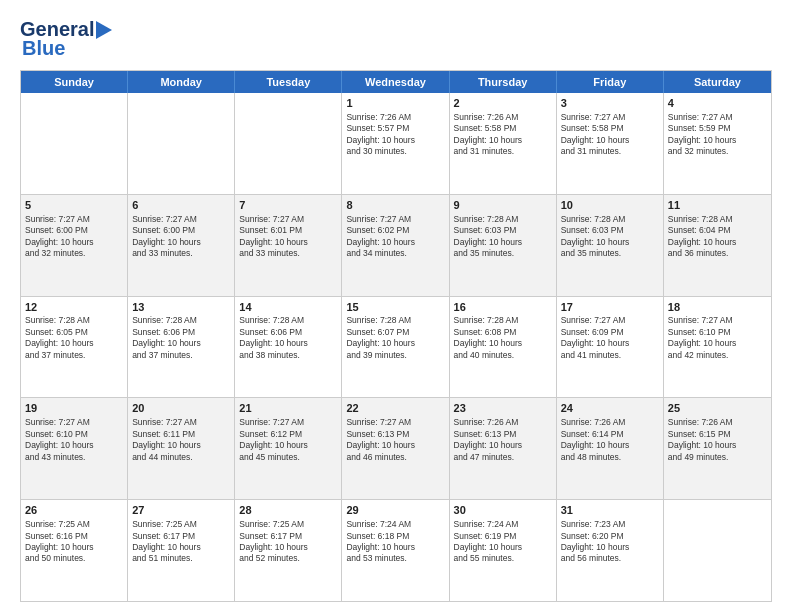 The height and width of the screenshot is (612, 792). Describe the element at coordinates (74, 82) in the screenshot. I see `weekday-header: Sunday` at that location.